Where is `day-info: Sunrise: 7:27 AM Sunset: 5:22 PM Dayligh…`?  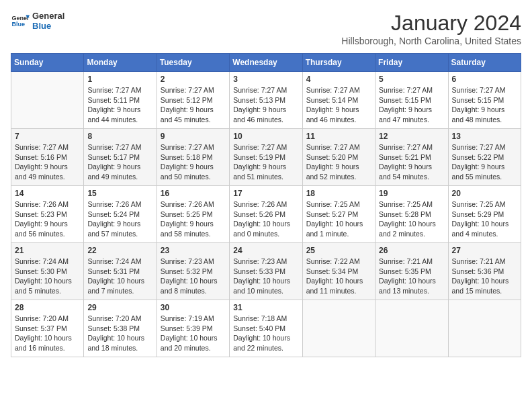
day-info: Sunrise: 7:27 AM Sunset: 5:22 PM Dayligh… is located at coordinates (485, 163).